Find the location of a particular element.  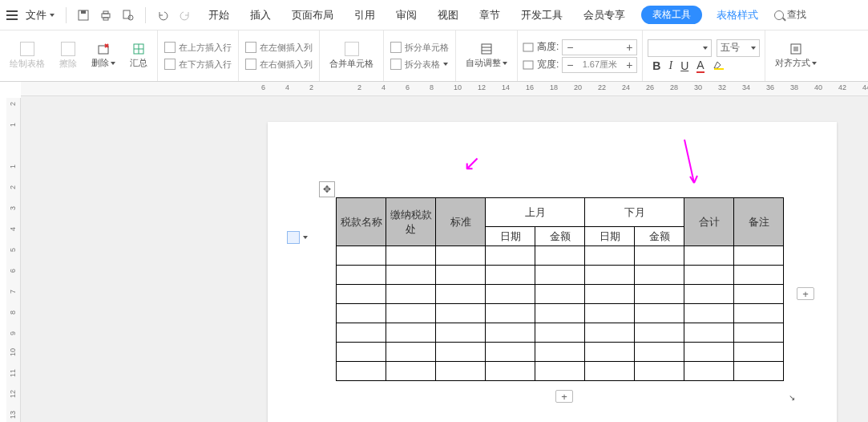

tab-review: 审阅 is located at coordinates (406, 15).